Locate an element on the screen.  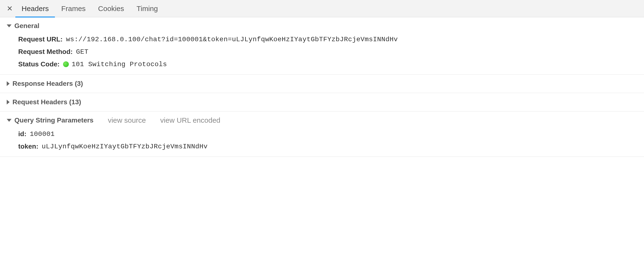
section-query-string-rows: id: 100001 token: uLJLynfqwKoeHzIYaytGbT… is located at coordinates (322, 139).